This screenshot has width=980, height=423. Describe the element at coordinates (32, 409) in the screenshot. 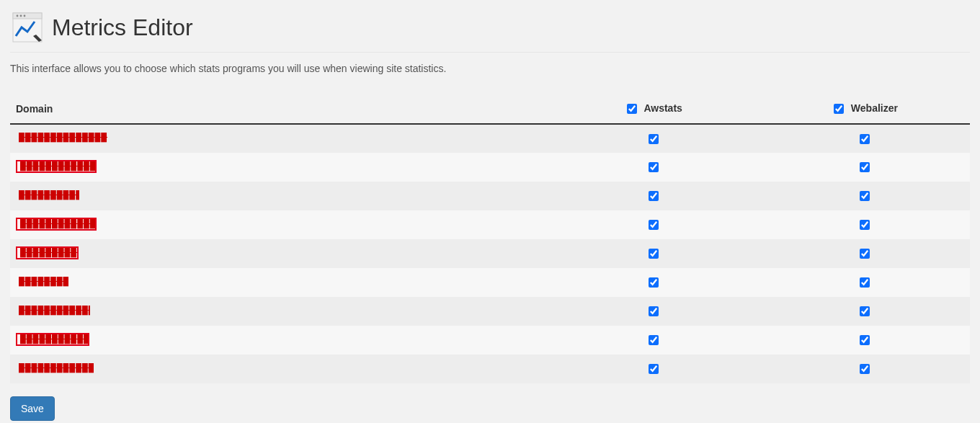

I see `save-button: Save` at that location.